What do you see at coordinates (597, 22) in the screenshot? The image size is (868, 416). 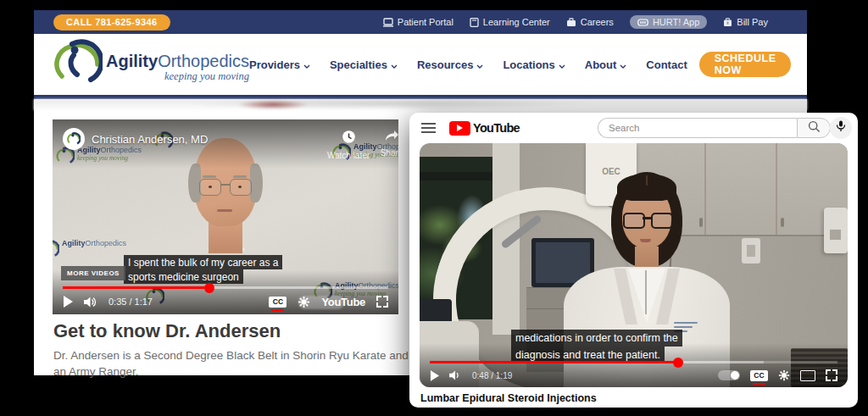 I see `careers-label: Careers` at bounding box center [597, 22].